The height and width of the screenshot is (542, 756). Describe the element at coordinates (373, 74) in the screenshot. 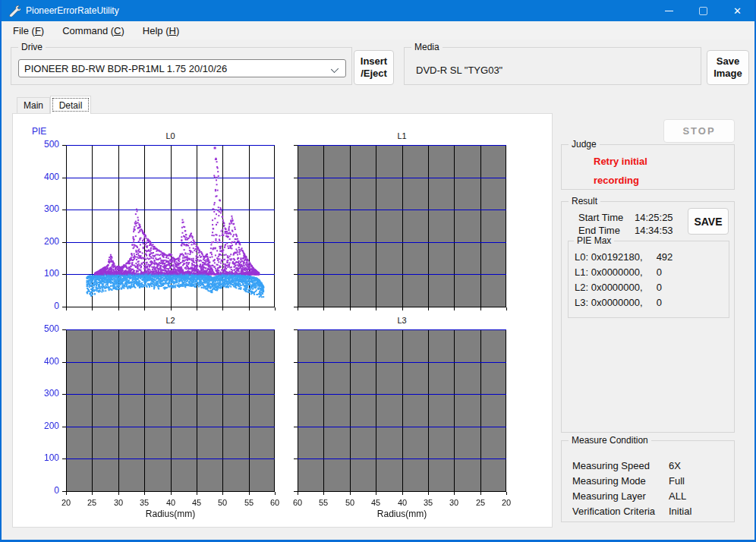

I see `insert-eject-label-line2: /Eject` at that location.